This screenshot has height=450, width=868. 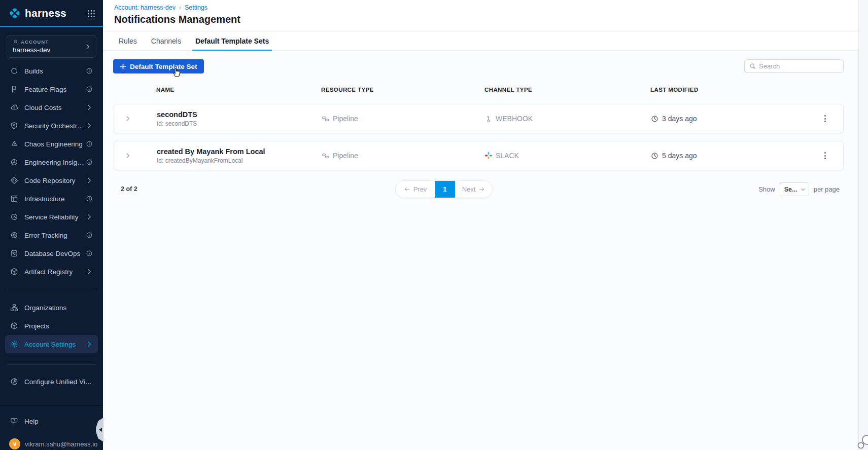 What do you see at coordinates (14, 421) in the screenshot?
I see `help-chat-icon: ?` at bounding box center [14, 421].